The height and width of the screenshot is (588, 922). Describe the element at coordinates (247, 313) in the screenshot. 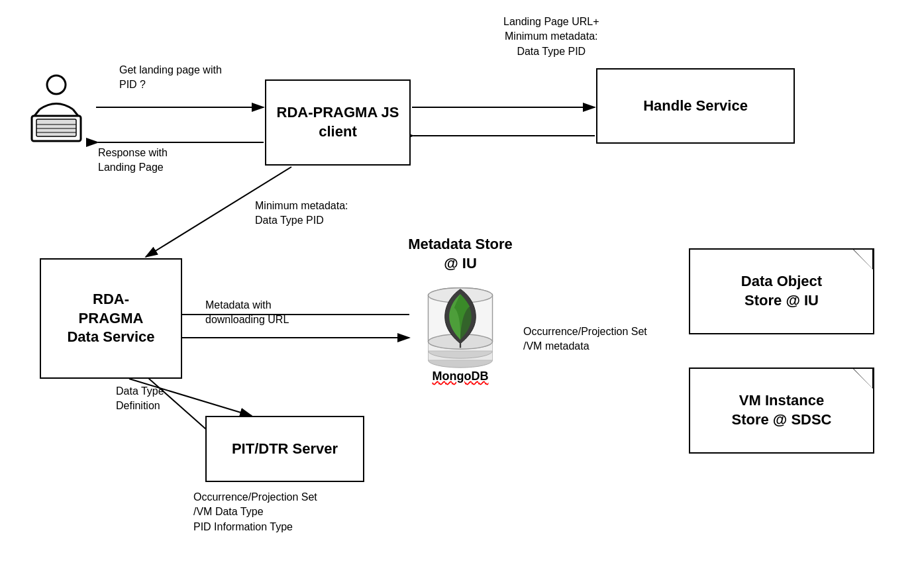

I see `metadata-downloading-label: Metadata withdownloading URL` at that location.